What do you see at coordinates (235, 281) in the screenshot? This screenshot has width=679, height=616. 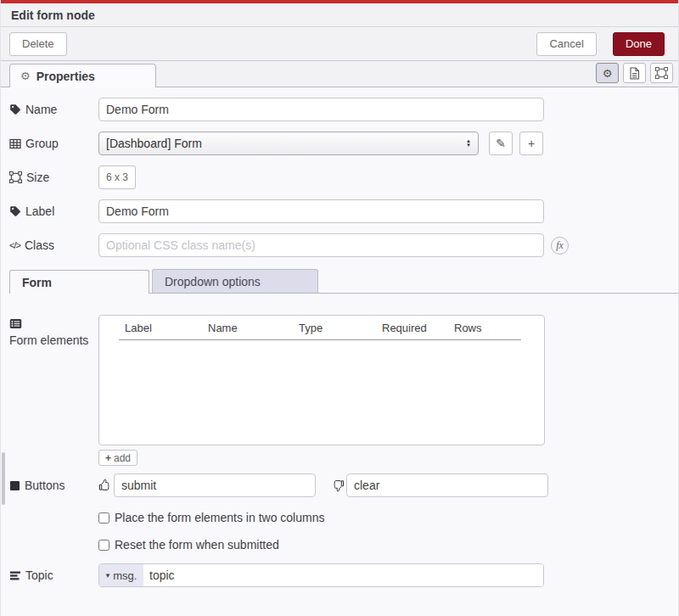 I see `subtab-dropdown-options: Dropdown options` at bounding box center [235, 281].